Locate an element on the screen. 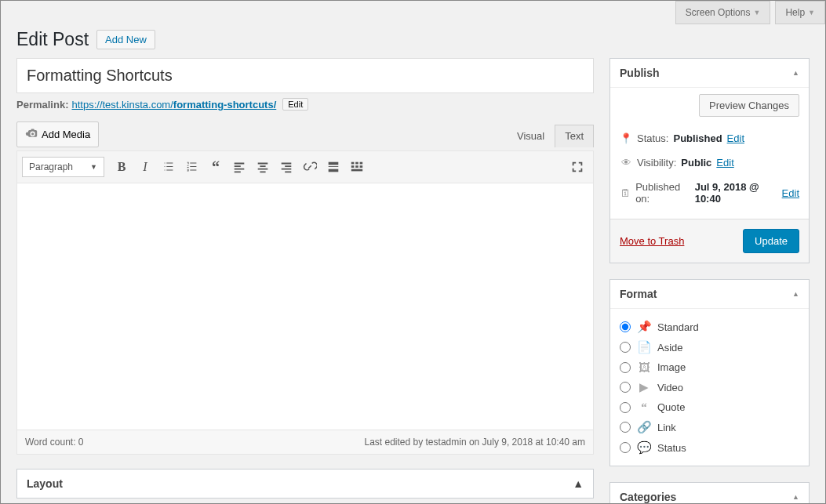  update-button: Update is located at coordinates (771, 241).